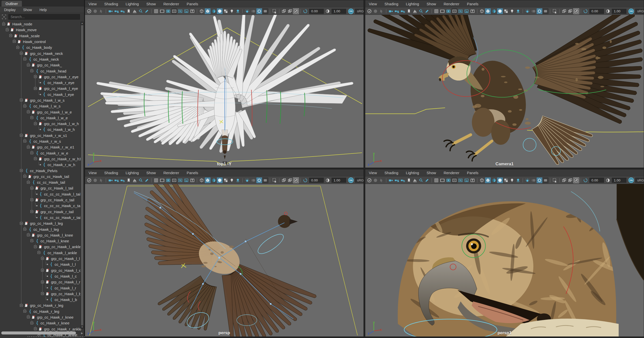 The height and width of the screenshot is (338, 644). Describe the element at coordinates (42, 282) in the screenshot. I see `tree-row: grp_cc_Hawk_l_r` at that location.